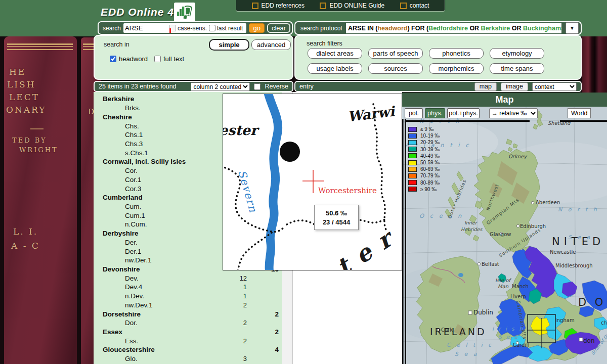  I want to click on book-spine-line: ONARY, so click(26, 110).